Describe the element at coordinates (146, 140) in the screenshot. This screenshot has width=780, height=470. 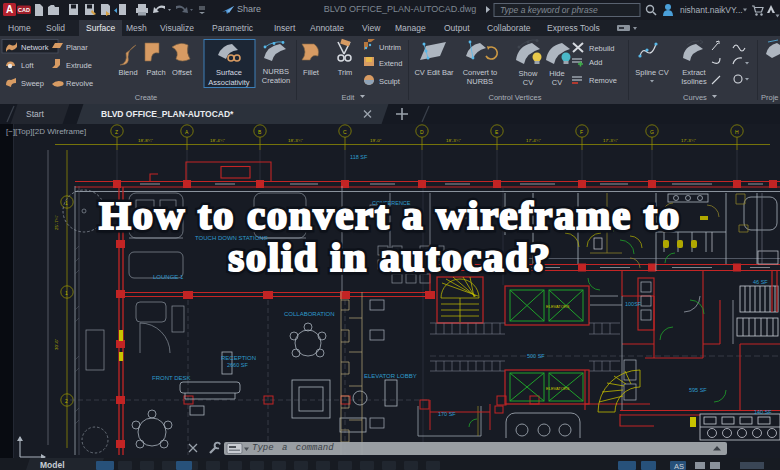
I see `svg-text: 18'-8¼"` at that location.